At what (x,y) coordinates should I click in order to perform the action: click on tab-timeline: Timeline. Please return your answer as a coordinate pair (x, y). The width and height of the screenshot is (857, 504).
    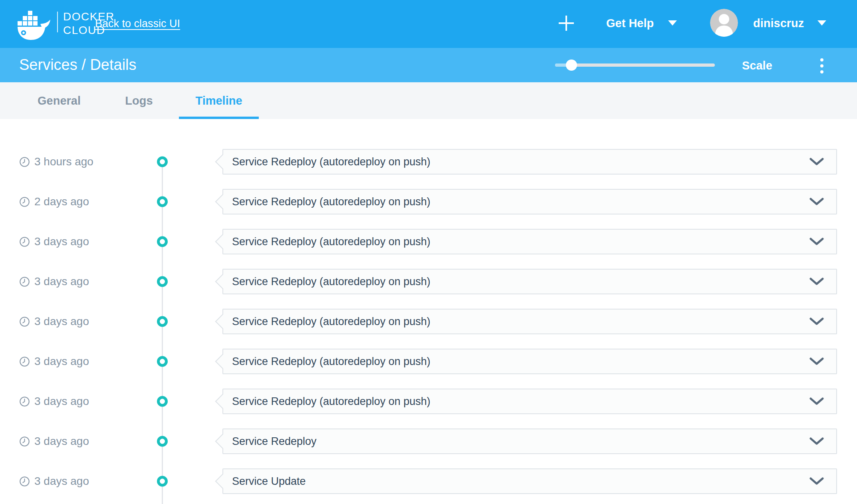
    Looking at the image, I should click on (219, 101).